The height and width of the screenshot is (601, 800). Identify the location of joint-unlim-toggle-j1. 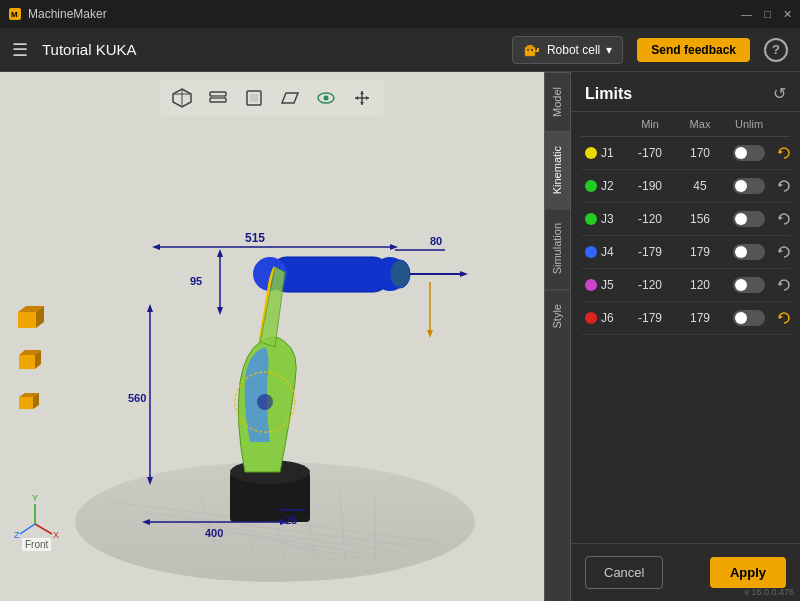
(749, 153).